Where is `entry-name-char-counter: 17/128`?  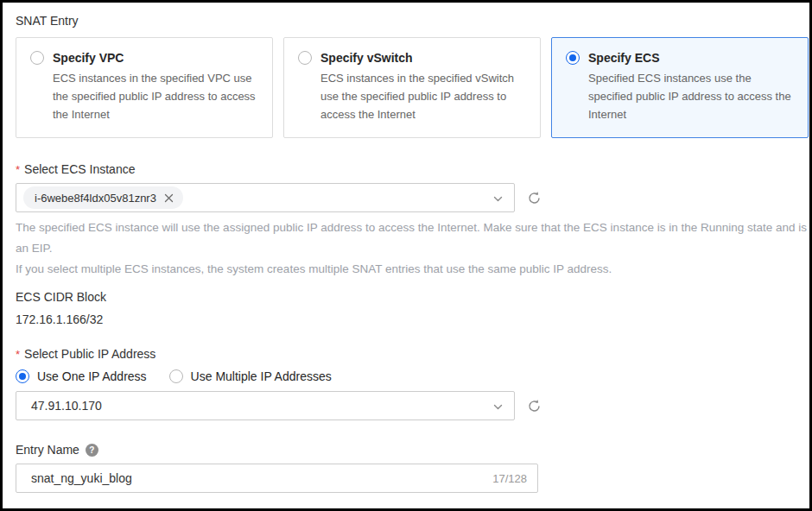
entry-name-char-counter: 17/128 is located at coordinates (510, 478).